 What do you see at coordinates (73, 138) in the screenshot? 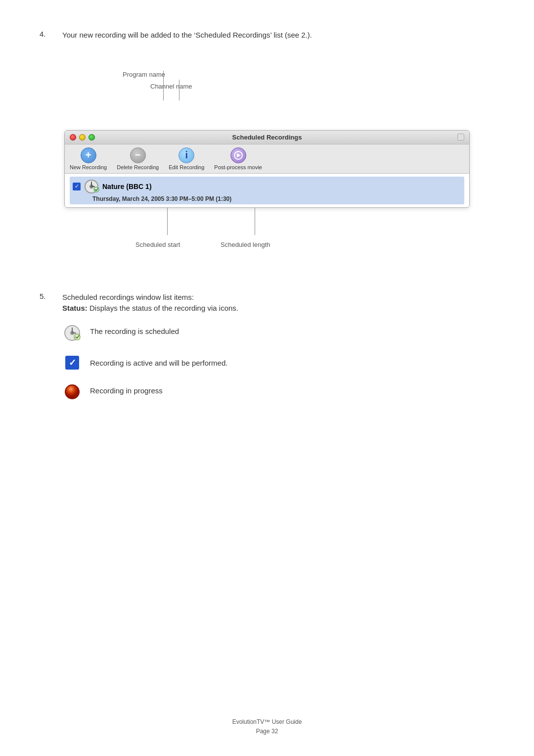
I see `close-button` at bounding box center [73, 138].